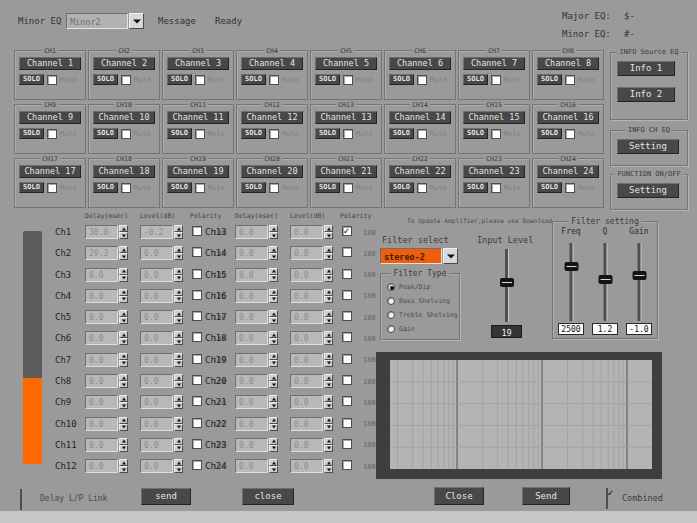 This screenshot has height=523, width=697. I want to click on channel-button: Channel 11, so click(198, 118).